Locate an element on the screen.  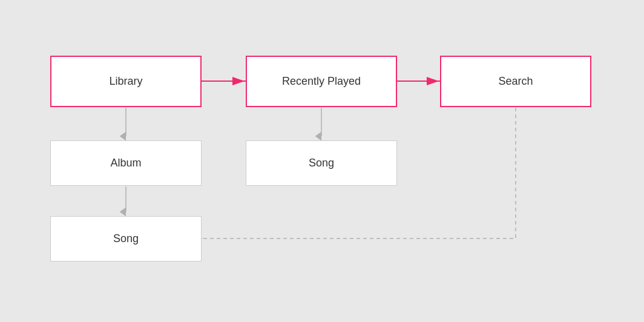
song-recently-box: Song is located at coordinates (321, 163).